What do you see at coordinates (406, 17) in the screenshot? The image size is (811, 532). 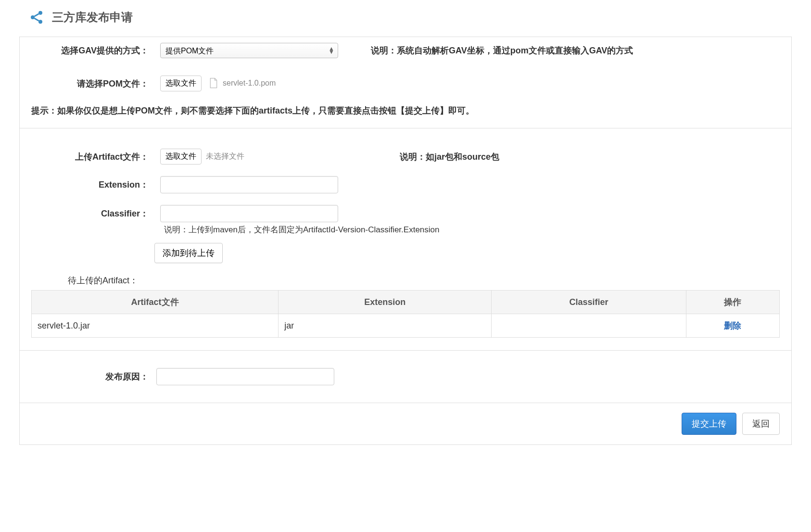 I see `page-header: 三方库发布申请` at bounding box center [406, 17].